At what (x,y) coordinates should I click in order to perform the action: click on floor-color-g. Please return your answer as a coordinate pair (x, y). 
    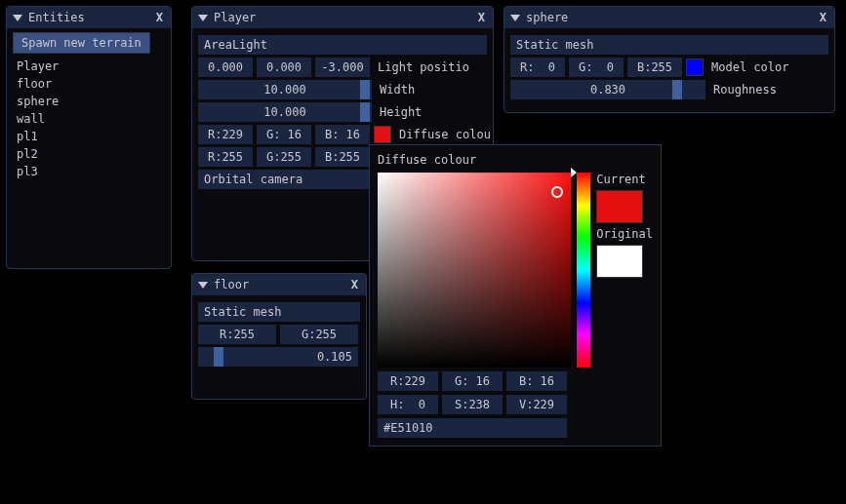
    Looking at the image, I should click on (319, 334).